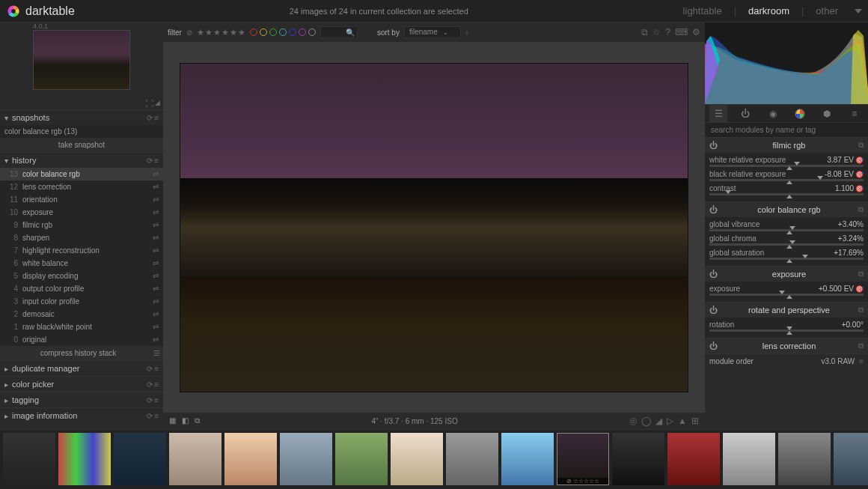  What do you see at coordinates (583, 481) in the screenshot?
I see `rating-icon: ⊘ ☆☆☆☆☆` at bounding box center [583, 481].